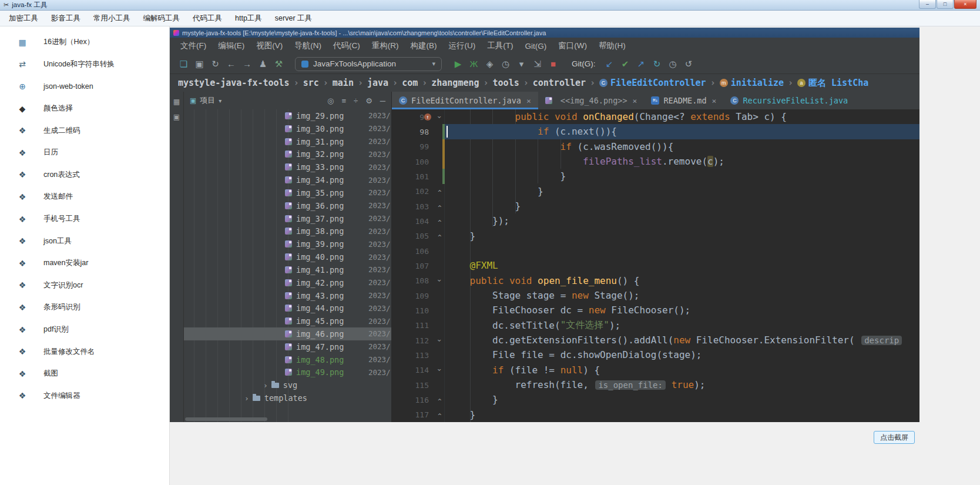 The width and height of the screenshot is (980, 485). Describe the element at coordinates (428, 117) in the screenshot. I see `override-marker-icon: ↑` at that location.